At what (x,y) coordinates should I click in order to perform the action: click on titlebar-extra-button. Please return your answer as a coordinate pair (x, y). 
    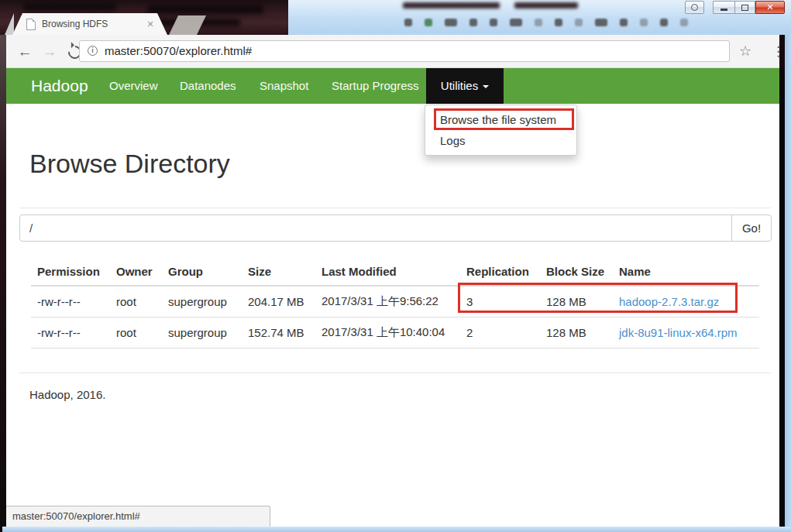
    Looking at the image, I should click on (694, 8).